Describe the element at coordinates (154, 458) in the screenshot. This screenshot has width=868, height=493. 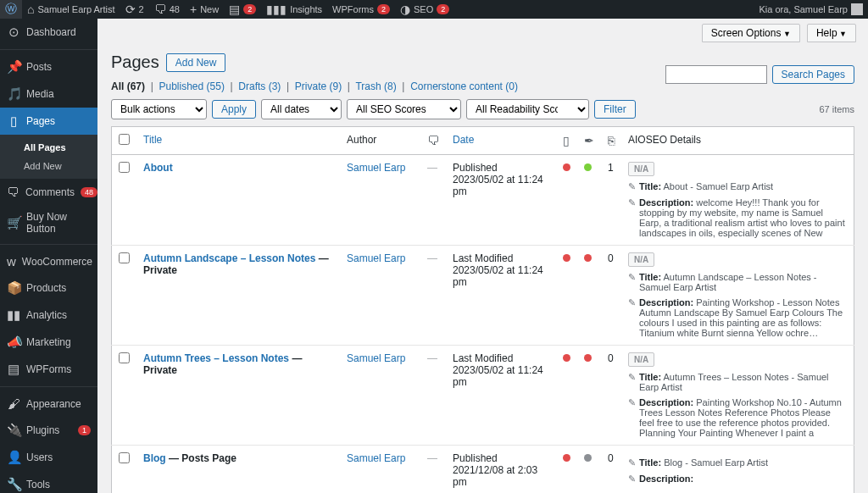
I see `page-title-link: Blog` at that location.